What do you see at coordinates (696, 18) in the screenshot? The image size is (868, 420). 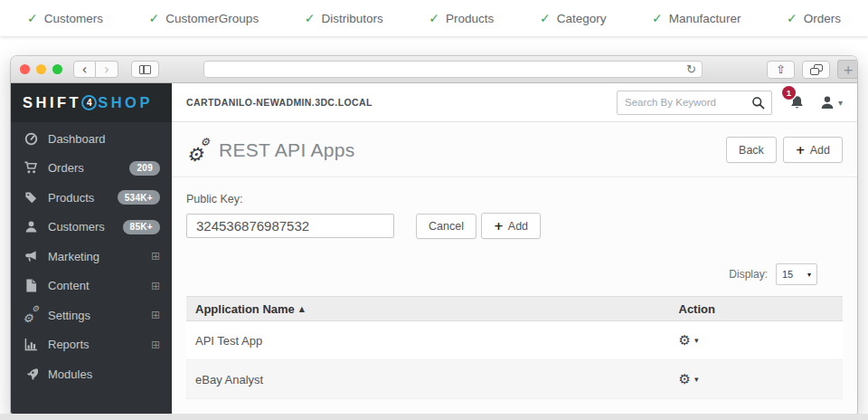 I see `status-item-manufacturer: ✓Manufacturer` at bounding box center [696, 18].